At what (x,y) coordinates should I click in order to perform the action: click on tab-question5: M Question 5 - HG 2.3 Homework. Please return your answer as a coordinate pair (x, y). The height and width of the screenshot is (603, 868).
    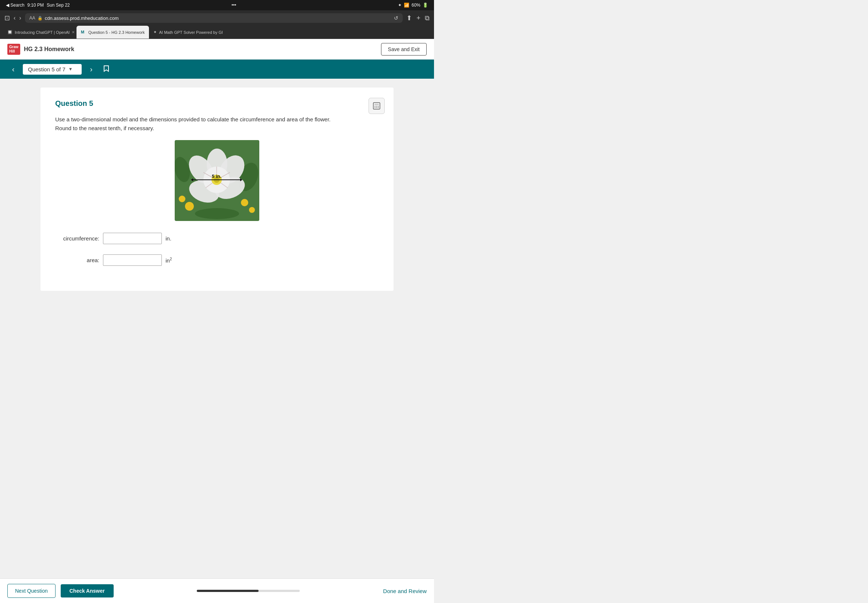
    Looking at the image, I should click on (113, 32).